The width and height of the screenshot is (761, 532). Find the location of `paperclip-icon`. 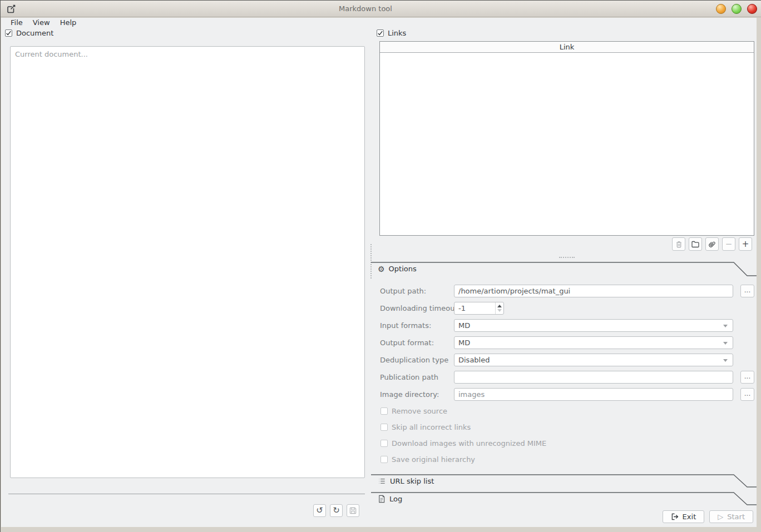

paperclip-icon is located at coordinates (712, 244).